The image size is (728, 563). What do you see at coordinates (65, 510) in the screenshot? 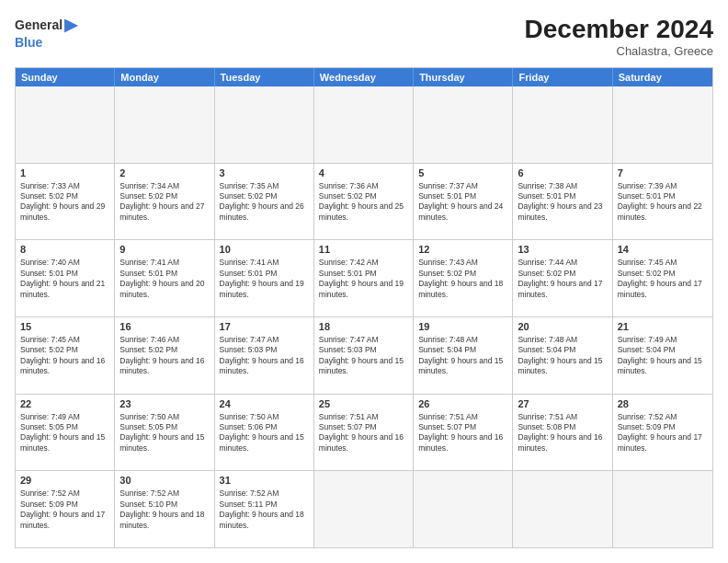
I see `cal-cell-5-0: 29Sunrise: 7:52 AMSunset: 5:09 PMDayligh…` at bounding box center [65, 510].